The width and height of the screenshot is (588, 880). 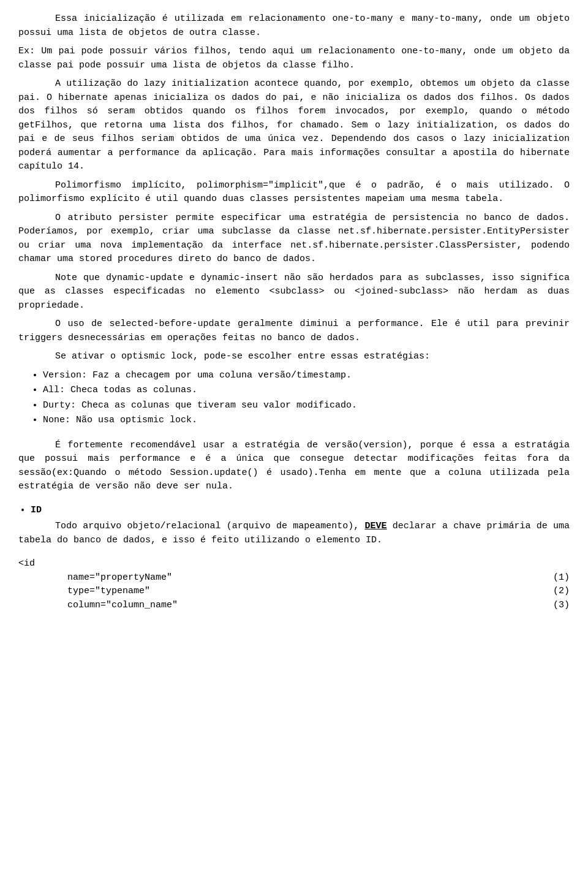 I want to click on code-num-1: (1), so click(x=551, y=578).